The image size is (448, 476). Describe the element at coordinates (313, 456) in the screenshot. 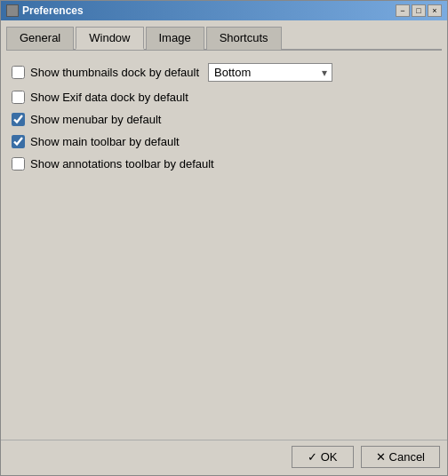

I see `ok-icon: ✓` at that location.